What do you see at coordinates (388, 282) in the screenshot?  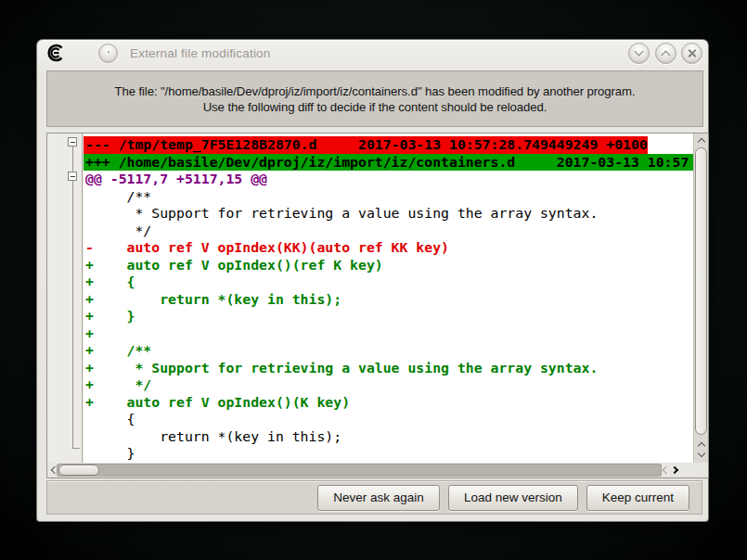 I see `diff-line: + {` at bounding box center [388, 282].